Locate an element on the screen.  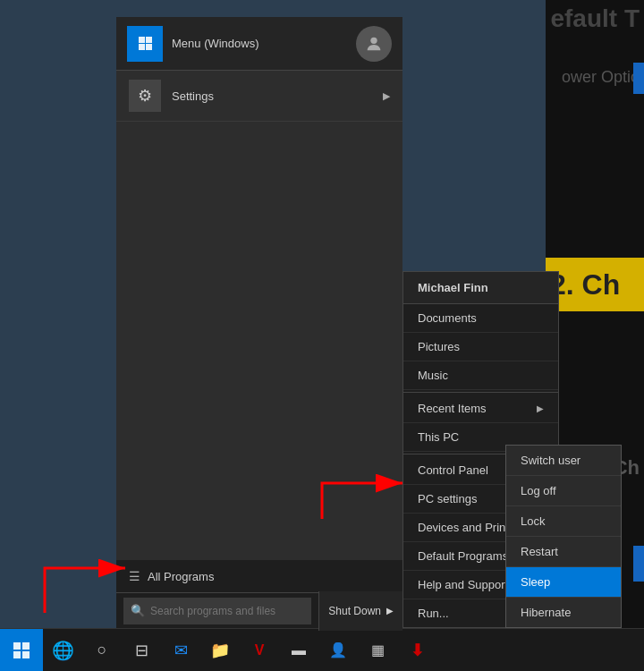
search-shutdown-row: 🔍 Shut Down ▶ is located at coordinates (259, 610).